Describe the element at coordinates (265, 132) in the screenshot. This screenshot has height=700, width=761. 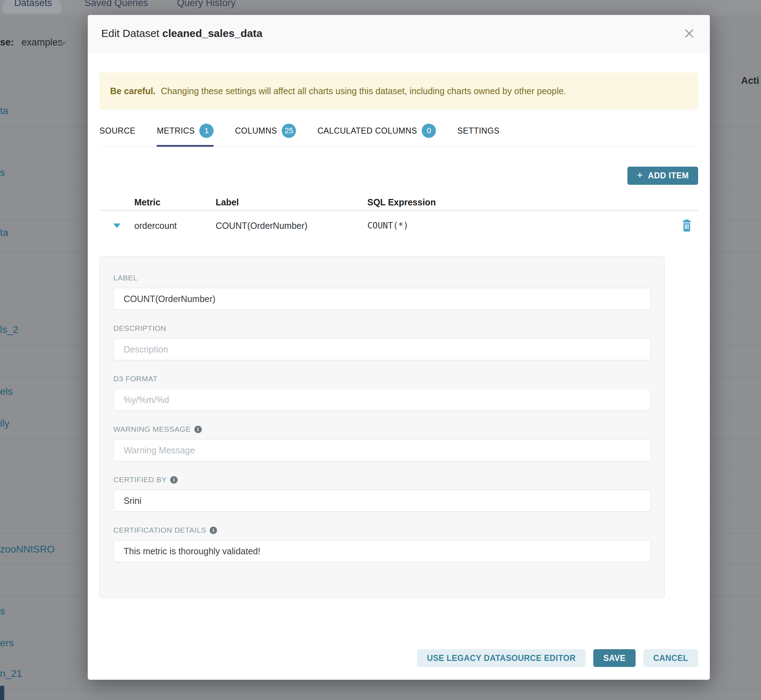
I see `tab-columns: COLUMNS 25` at that location.